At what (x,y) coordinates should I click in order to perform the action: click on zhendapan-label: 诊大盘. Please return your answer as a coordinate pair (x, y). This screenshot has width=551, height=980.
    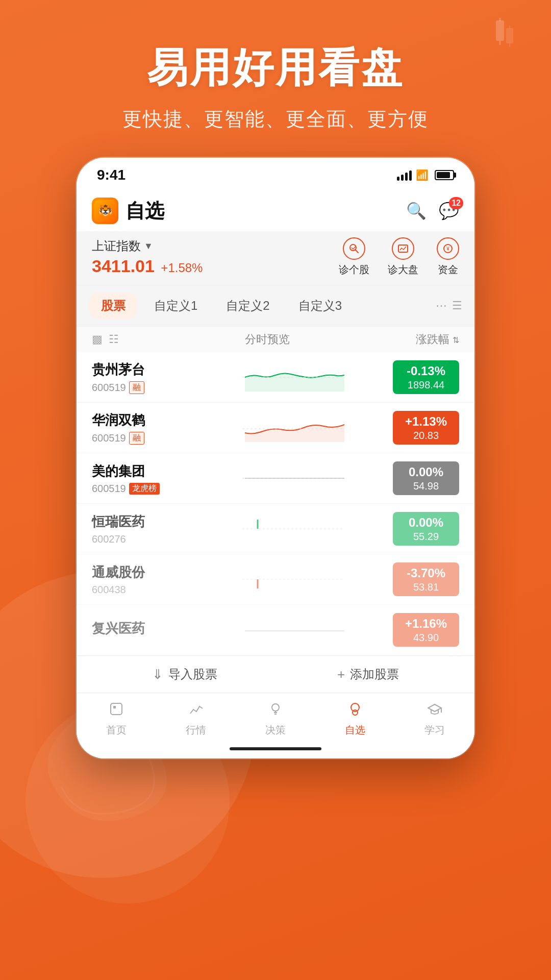
    Looking at the image, I should click on (403, 270).